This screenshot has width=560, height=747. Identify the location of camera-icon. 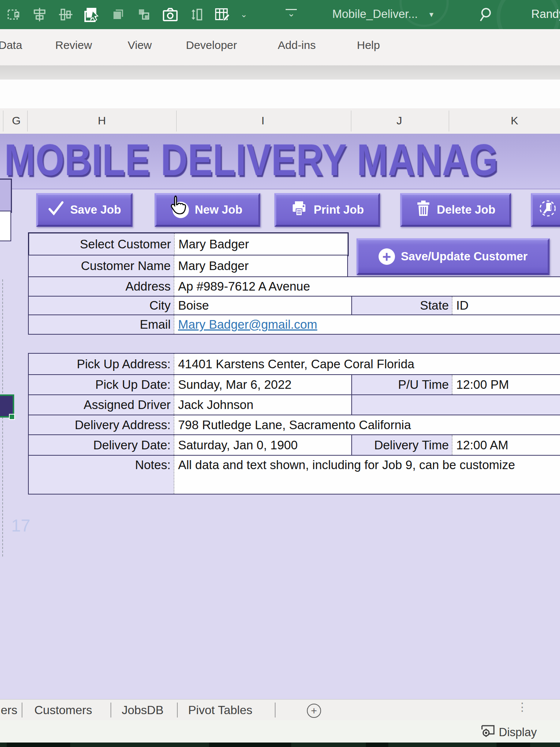
(170, 15).